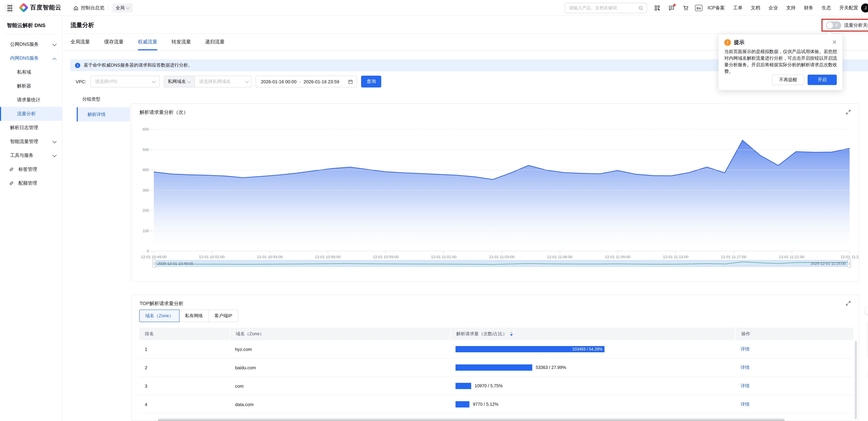  Describe the element at coordinates (212, 257) in the screenshot. I see `x-axis-label: 12-01 10:52:00` at that location.